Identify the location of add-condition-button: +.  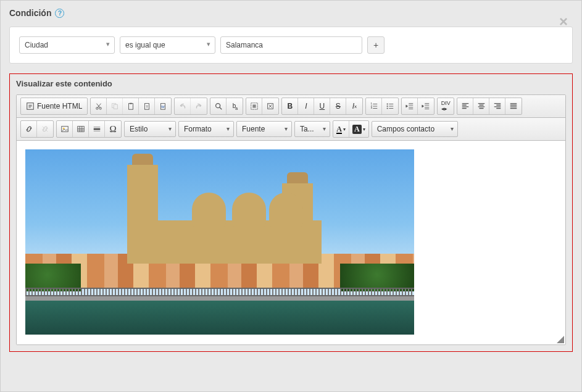
(376, 45).